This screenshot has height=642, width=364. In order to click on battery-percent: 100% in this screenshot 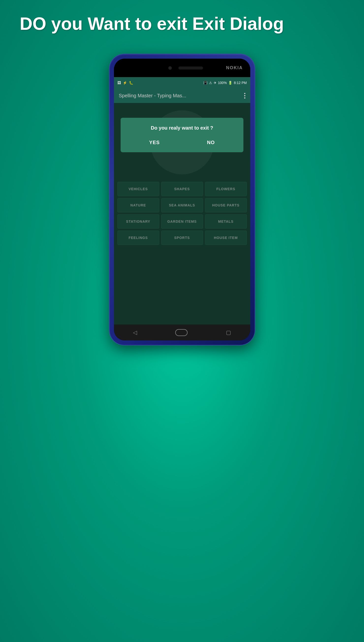, I will do `click(222, 83)`.